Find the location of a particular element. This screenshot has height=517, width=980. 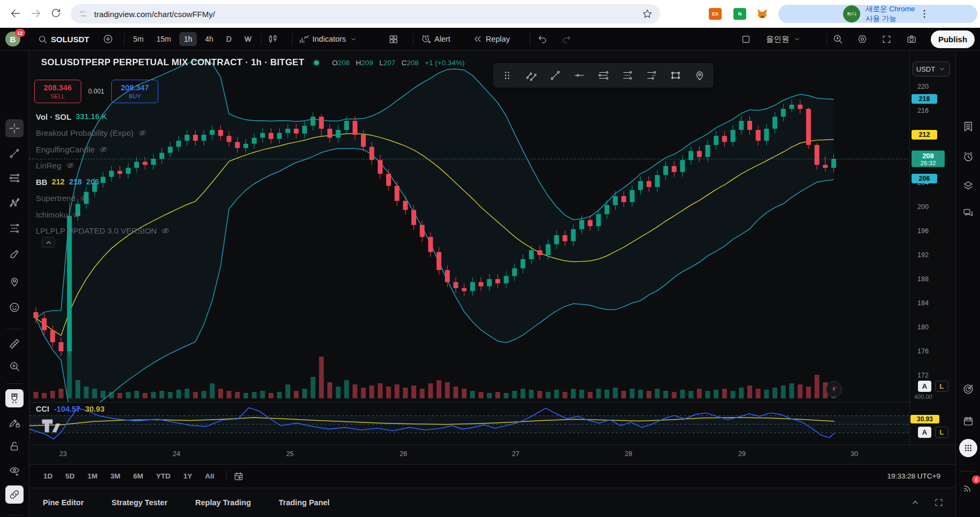

panel-maximize-icon is located at coordinates (939, 503).